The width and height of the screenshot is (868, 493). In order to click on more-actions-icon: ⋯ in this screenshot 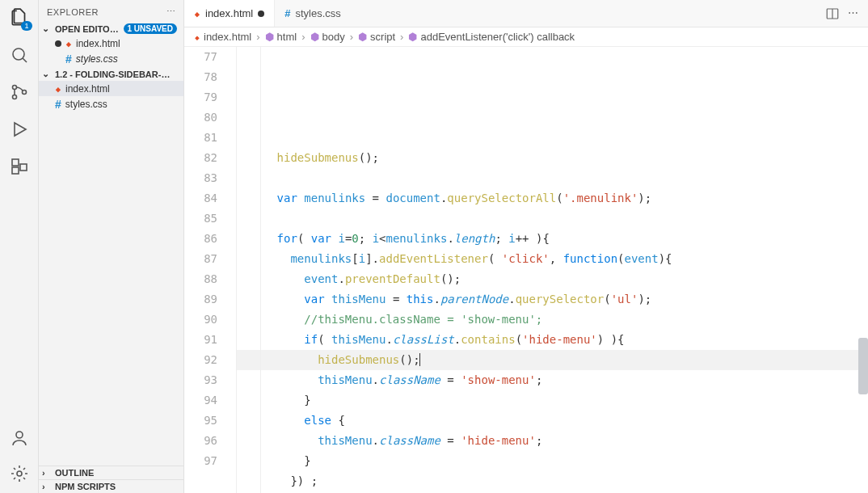, I will do `click(853, 14)`.